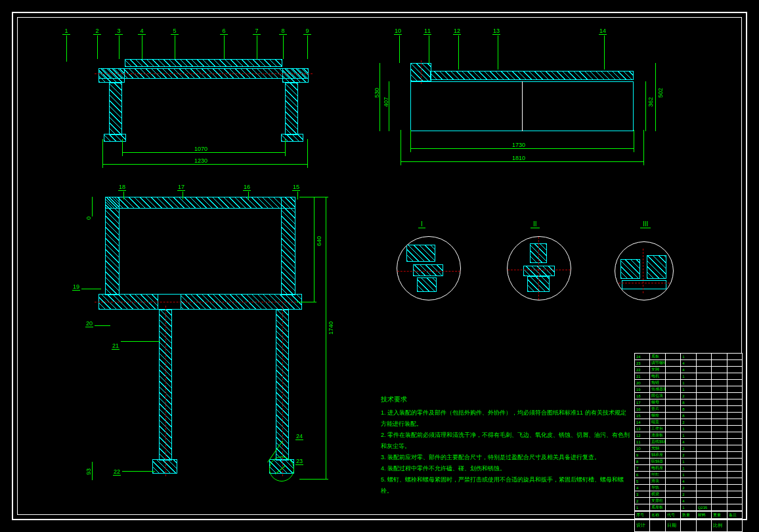  Describe the element at coordinates (299, 437) in the screenshot. I see `leader-24: 24` at that location.